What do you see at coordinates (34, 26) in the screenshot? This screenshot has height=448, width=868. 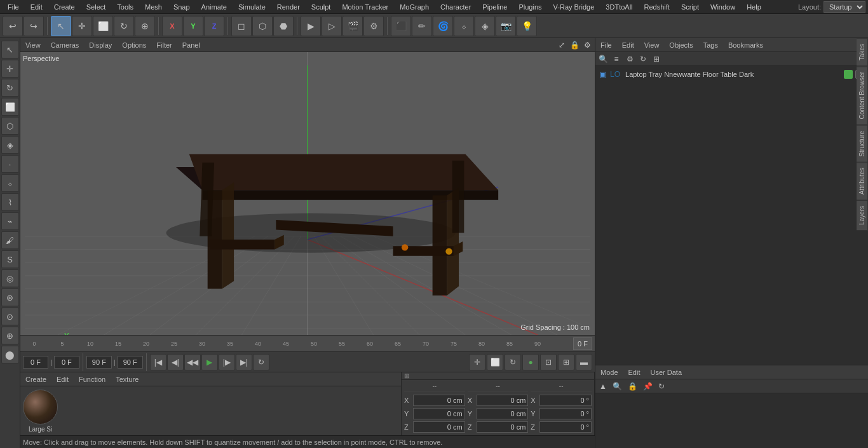 I see `redo-button: ↪` at bounding box center [34, 26].